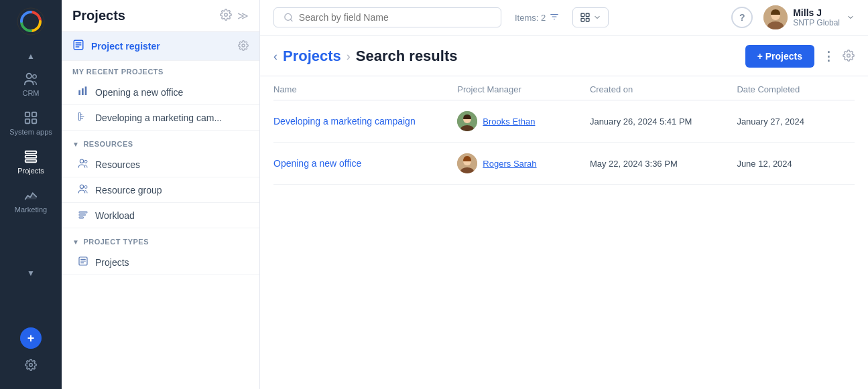 This screenshot has height=389, width=868. I want to click on help-button: ?, so click(742, 17).